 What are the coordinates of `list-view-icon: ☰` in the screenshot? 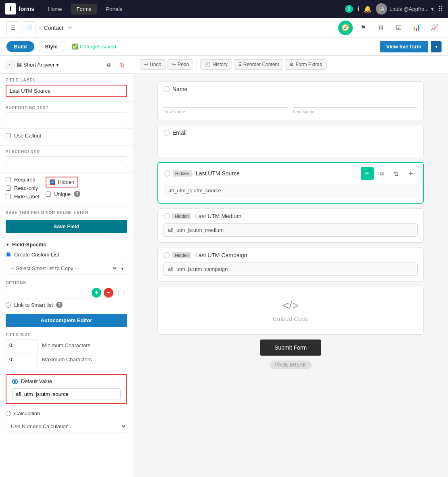 It's located at (13, 28).